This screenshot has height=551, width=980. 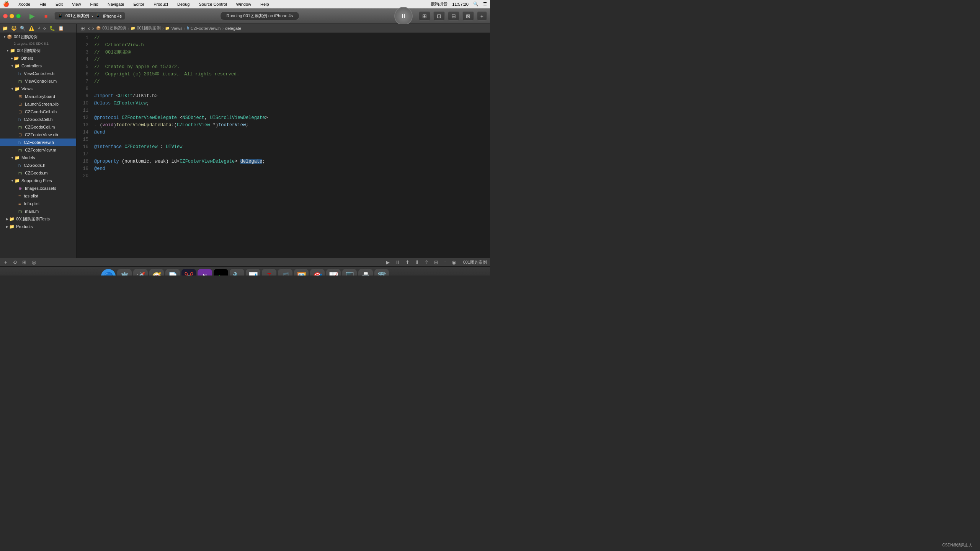 I want to click on expand-triangle-tests: ▶, so click(x=7, y=219).